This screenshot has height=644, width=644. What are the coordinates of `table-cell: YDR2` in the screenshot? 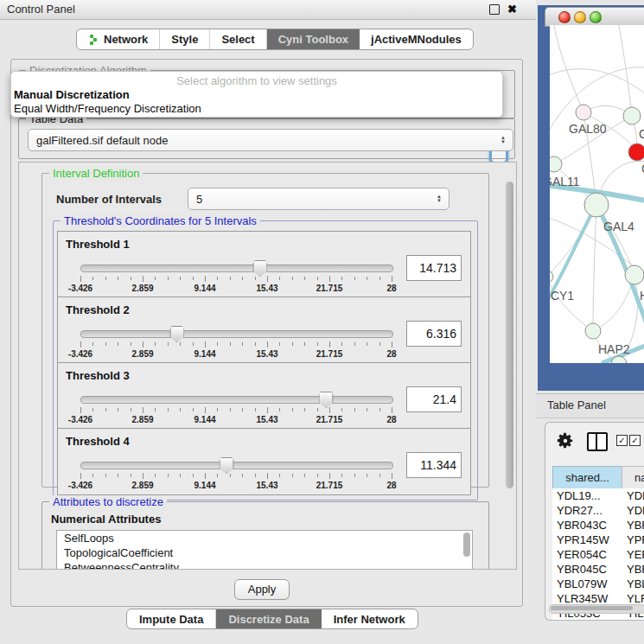 It's located at (633, 510).